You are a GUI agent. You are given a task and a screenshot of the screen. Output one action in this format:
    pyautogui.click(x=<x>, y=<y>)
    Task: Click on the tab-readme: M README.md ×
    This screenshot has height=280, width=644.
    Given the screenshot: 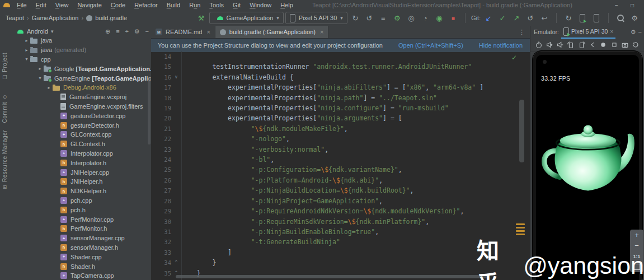 What is the action you would take?
    pyautogui.click(x=184, y=32)
    